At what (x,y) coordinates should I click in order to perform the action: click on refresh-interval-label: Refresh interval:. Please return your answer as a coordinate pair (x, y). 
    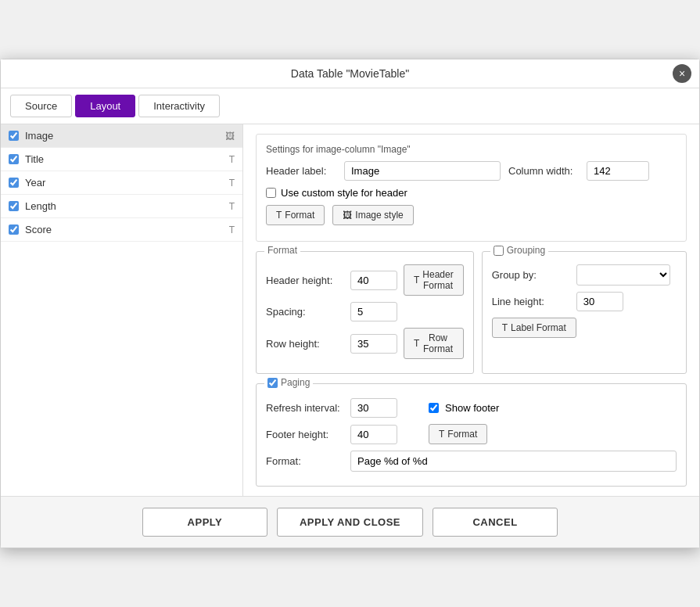
    Looking at the image, I should click on (305, 408).